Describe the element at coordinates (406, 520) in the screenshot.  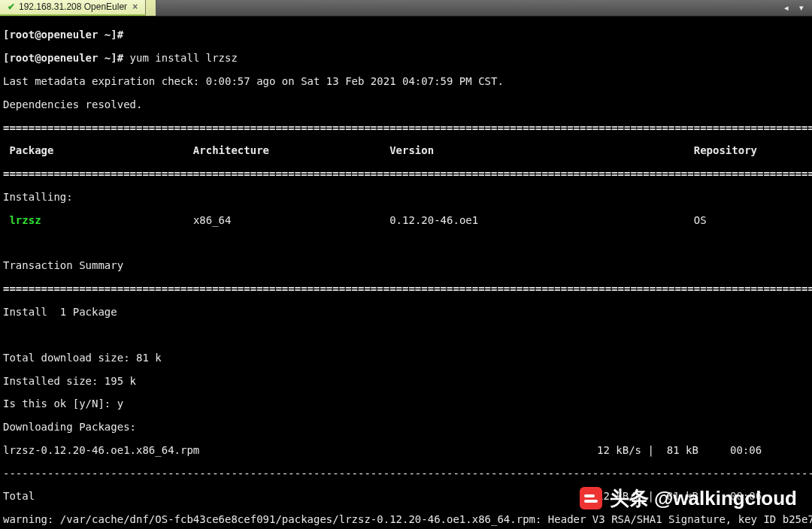
I see `gpg-warning: warning: /var/cache/dnf/OS-fcb43ce6e8cef…` at that location.